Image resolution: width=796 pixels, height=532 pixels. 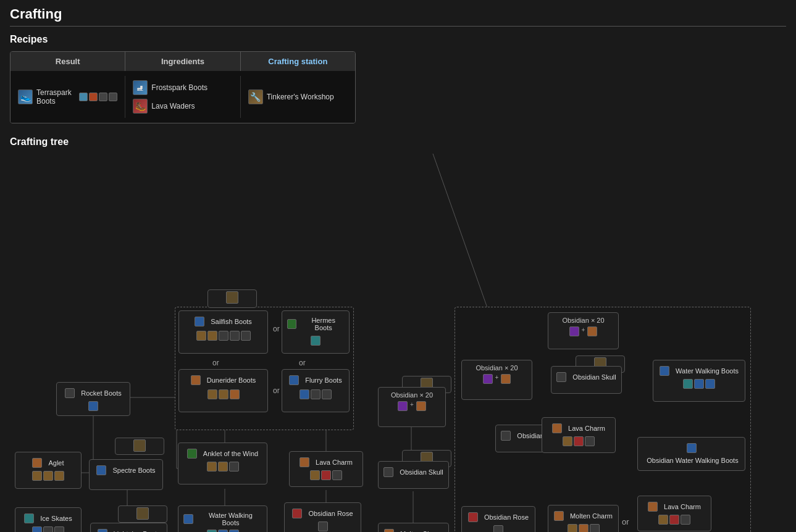 What do you see at coordinates (587, 380) in the screenshot?
I see `node-obsidian-skull-top: Obsidian Skull` at bounding box center [587, 380].